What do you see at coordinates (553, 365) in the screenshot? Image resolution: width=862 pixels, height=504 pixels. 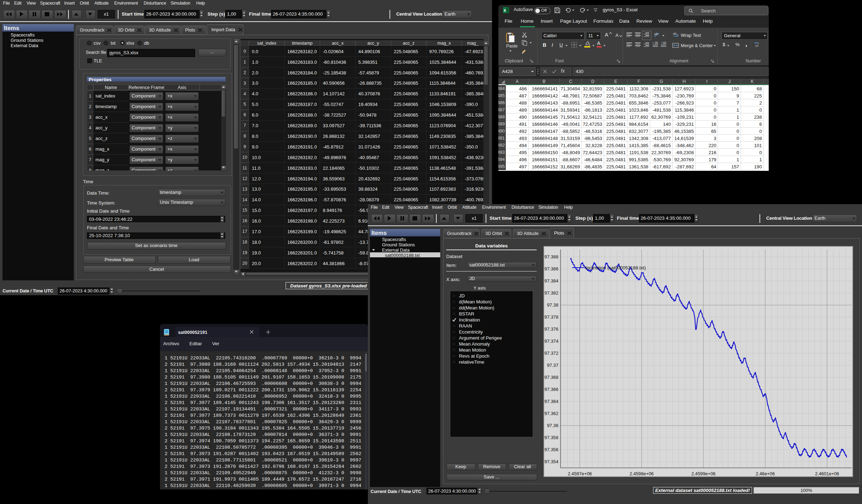 I see `svg-text: 97.37` at bounding box center [553, 365].